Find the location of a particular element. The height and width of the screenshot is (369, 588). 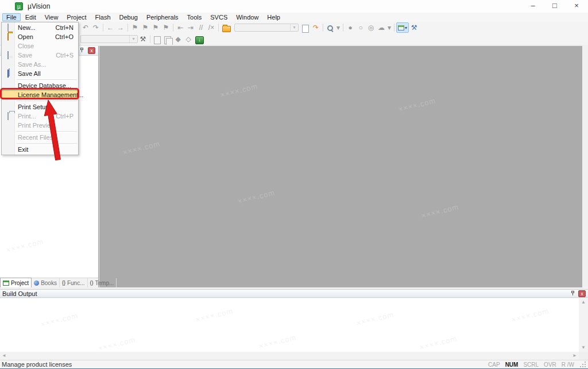

functions-tab-icon: {} is located at coordinates (64, 283).